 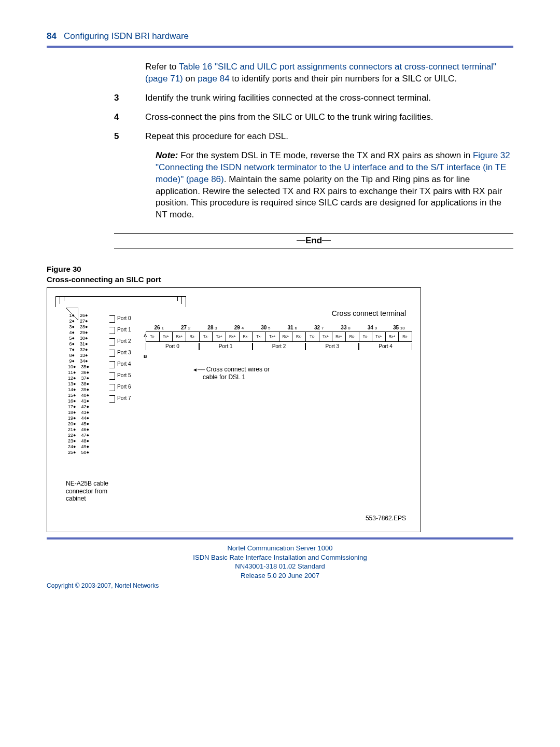 What do you see at coordinates (79, 344) in the screenshot?
I see `pin-row: 6● 31●` at bounding box center [79, 344].